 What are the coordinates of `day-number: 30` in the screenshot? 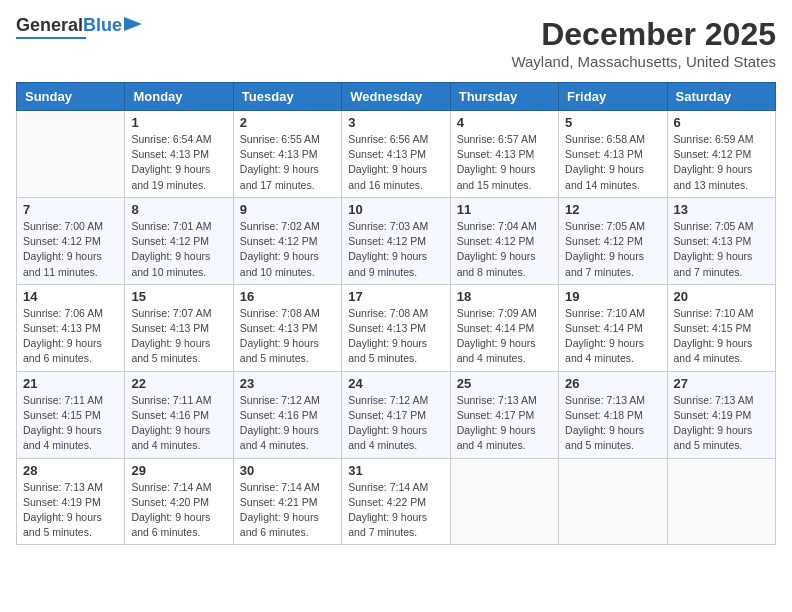 It's located at (288, 470).